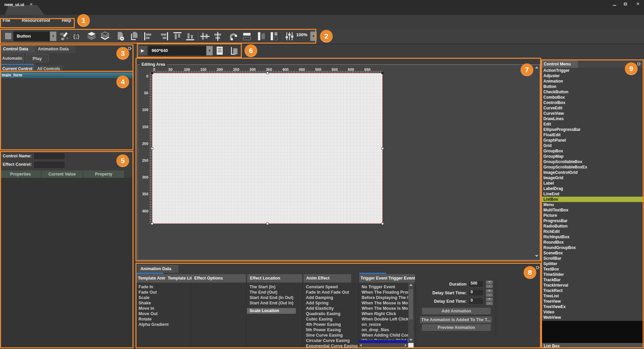 The image size is (644, 349). I want to click on control-menu-item: ScrollBar, so click(592, 258).